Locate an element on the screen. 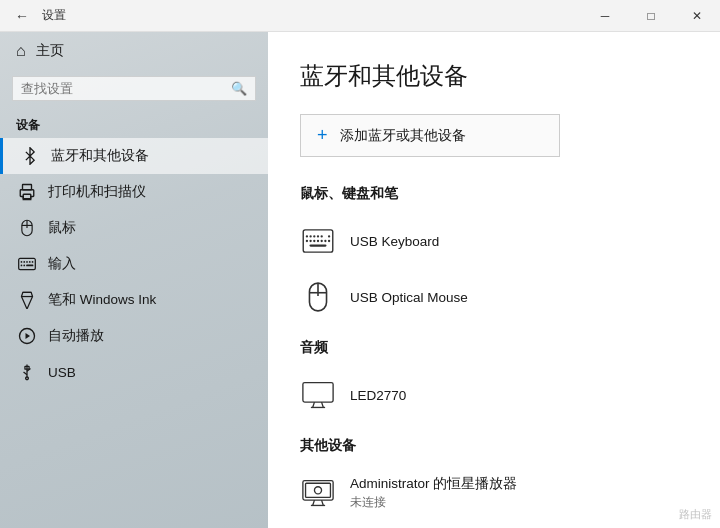 This screenshot has width=720, height=528. printer-icon is located at coordinates (27, 192).